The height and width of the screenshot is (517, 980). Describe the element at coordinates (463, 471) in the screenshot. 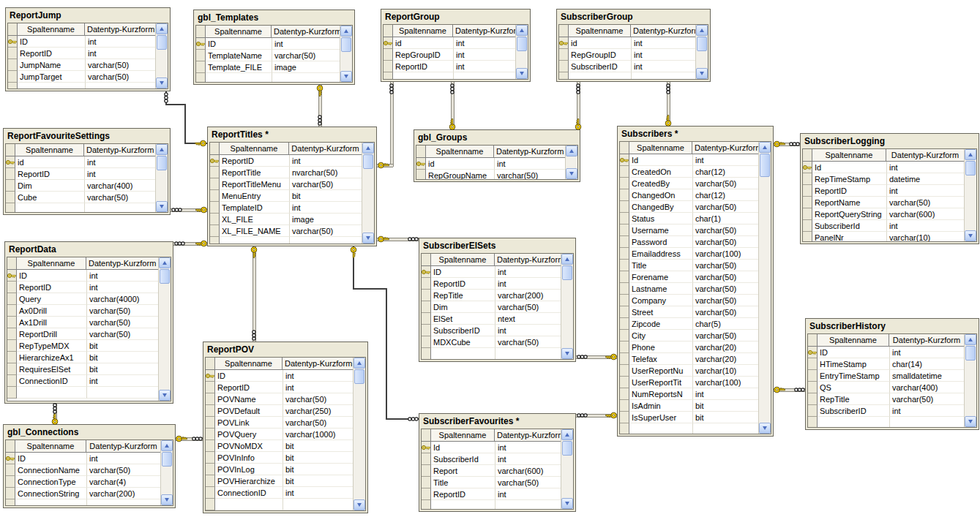

I see `column-name-cell: Report` at that location.